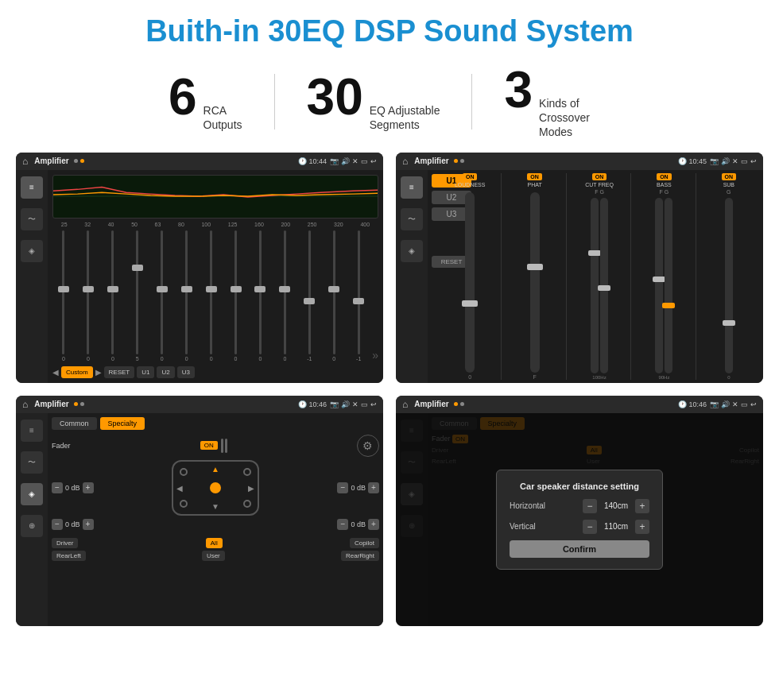  I want to click on sub-g: G, so click(728, 192).